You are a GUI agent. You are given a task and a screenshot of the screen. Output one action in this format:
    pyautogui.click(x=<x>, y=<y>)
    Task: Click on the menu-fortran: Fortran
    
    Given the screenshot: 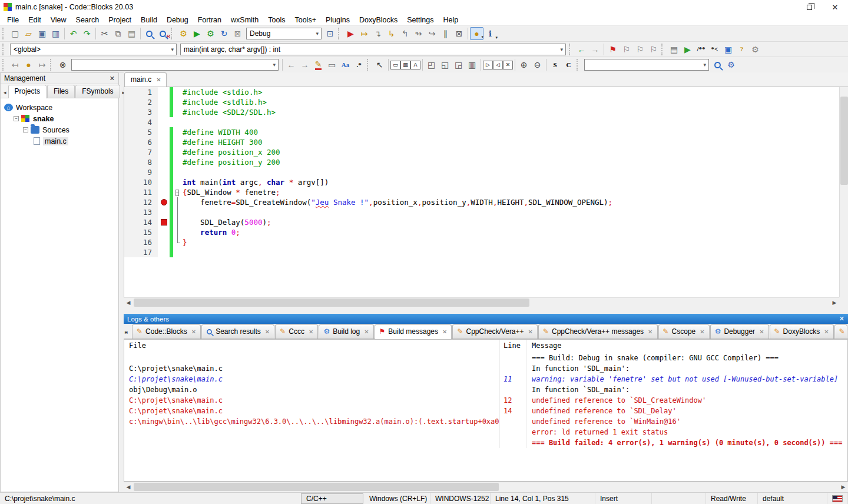 What is the action you would take?
    pyautogui.click(x=210, y=20)
    